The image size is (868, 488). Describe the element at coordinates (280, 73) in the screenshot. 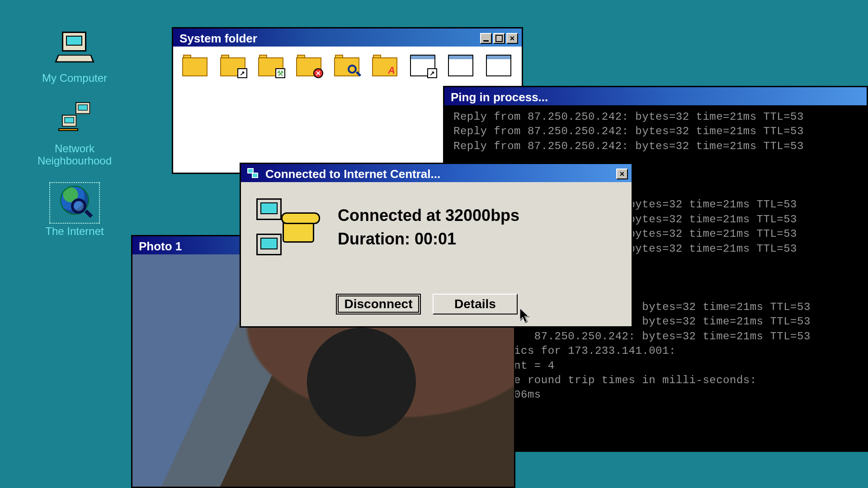

I see `tools-badge-icon` at that location.